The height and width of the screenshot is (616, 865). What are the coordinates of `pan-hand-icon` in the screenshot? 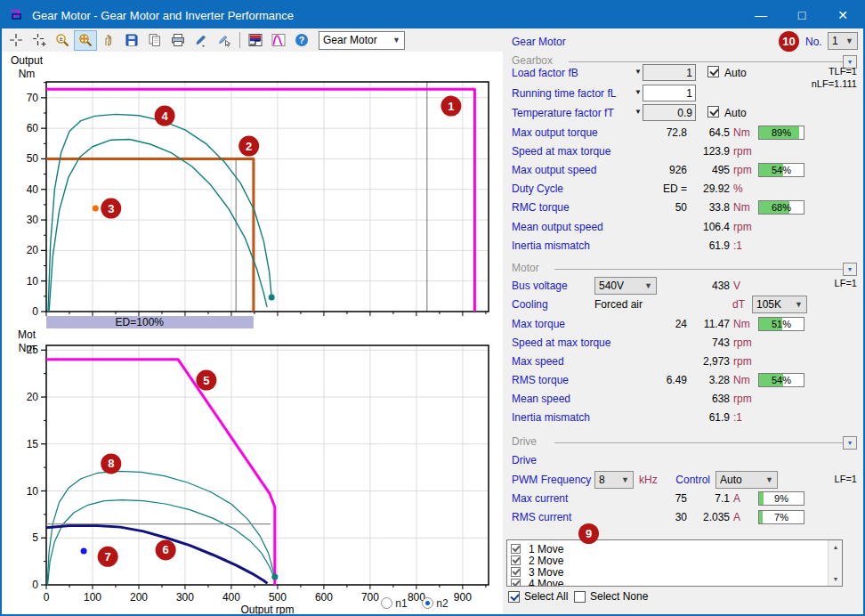 It's located at (109, 41).